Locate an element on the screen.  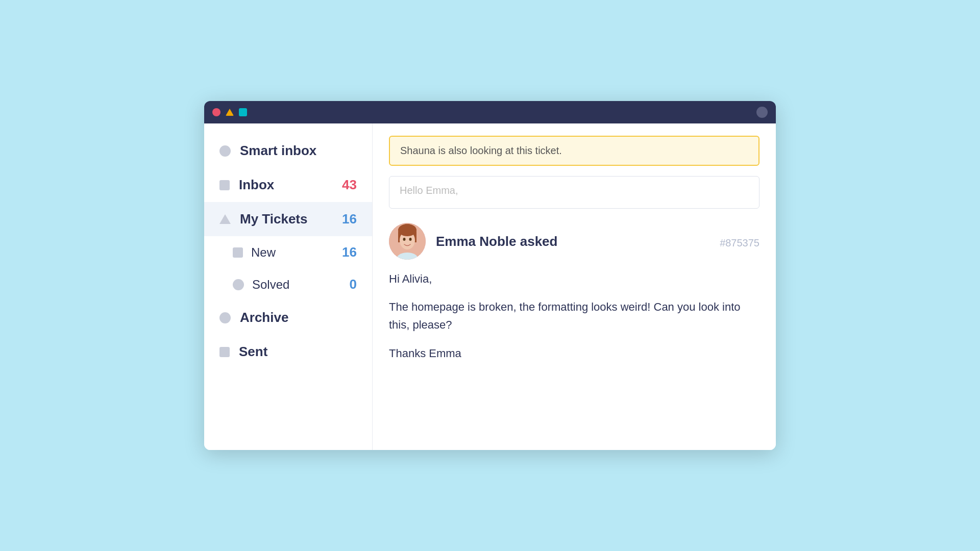
sidebar-item-label: Smart inbox is located at coordinates (298, 151).